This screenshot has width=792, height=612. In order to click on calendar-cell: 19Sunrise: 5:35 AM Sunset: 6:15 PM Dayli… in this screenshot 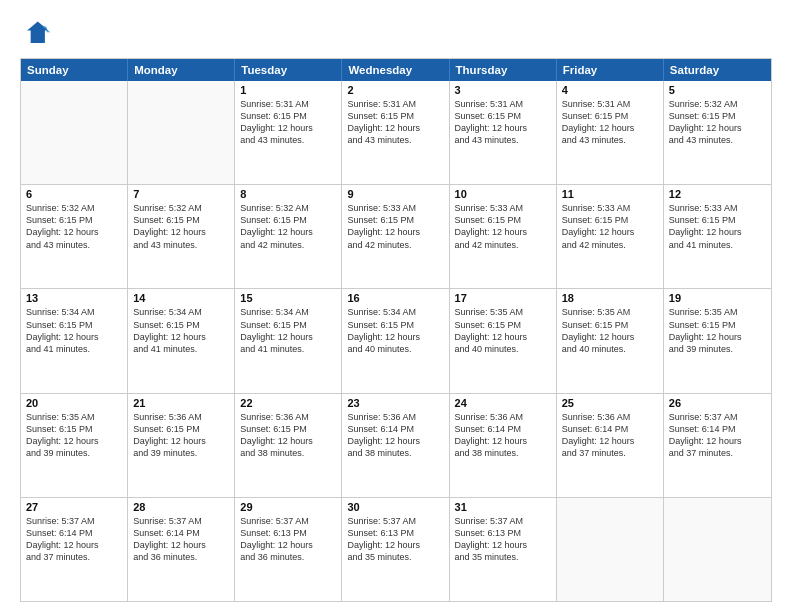, I will do `click(718, 340)`.